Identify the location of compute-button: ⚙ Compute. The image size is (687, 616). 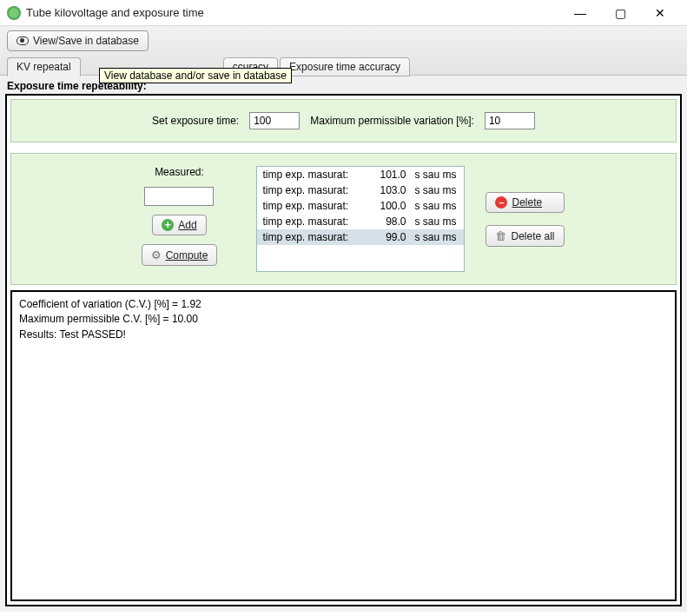
(180, 255).